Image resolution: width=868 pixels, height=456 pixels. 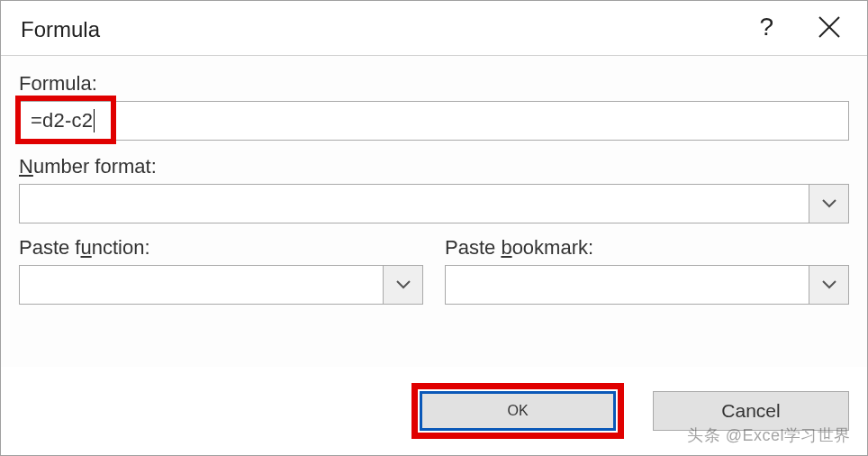 What do you see at coordinates (828, 285) in the screenshot?
I see `paste-bookmark-dropdown-button` at bounding box center [828, 285].